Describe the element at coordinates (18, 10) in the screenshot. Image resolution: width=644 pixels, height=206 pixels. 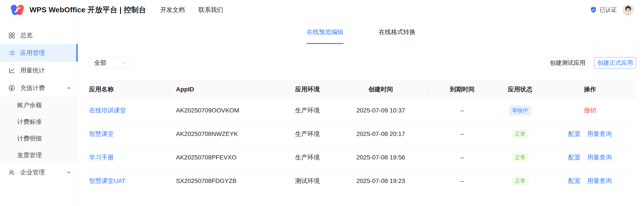
I see `wps-logo-icon` at that location.